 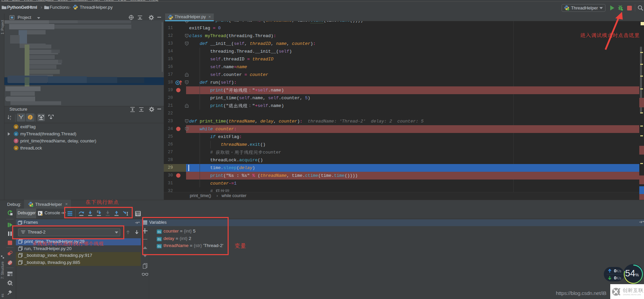 What do you see at coordinates (16, 141) in the screenshot?
I see `svg-text: f` at bounding box center [16, 141].